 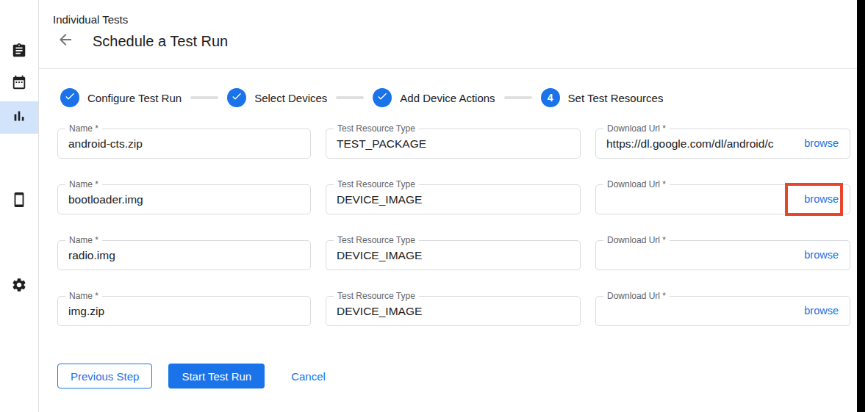 What do you see at coordinates (603, 98) in the screenshot?
I see `step-set-test-resources: 4 Set Test Resources` at bounding box center [603, 98].